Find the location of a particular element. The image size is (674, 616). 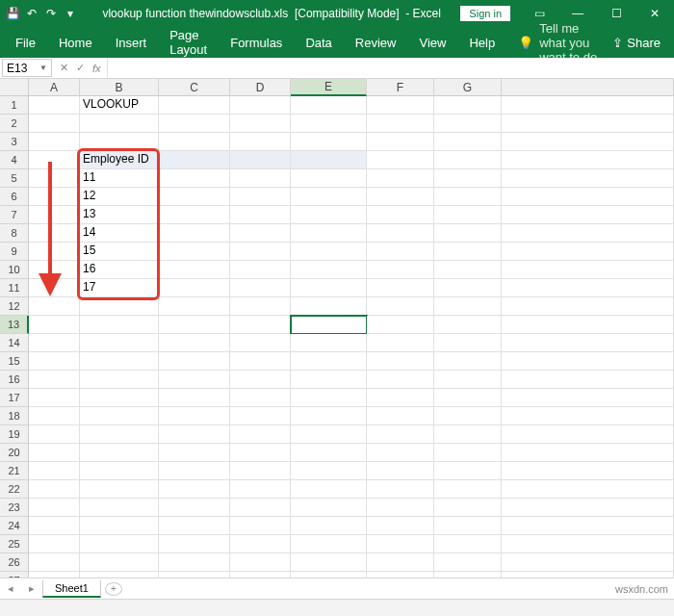

cell-A6 is located at coordinates (54, 196).